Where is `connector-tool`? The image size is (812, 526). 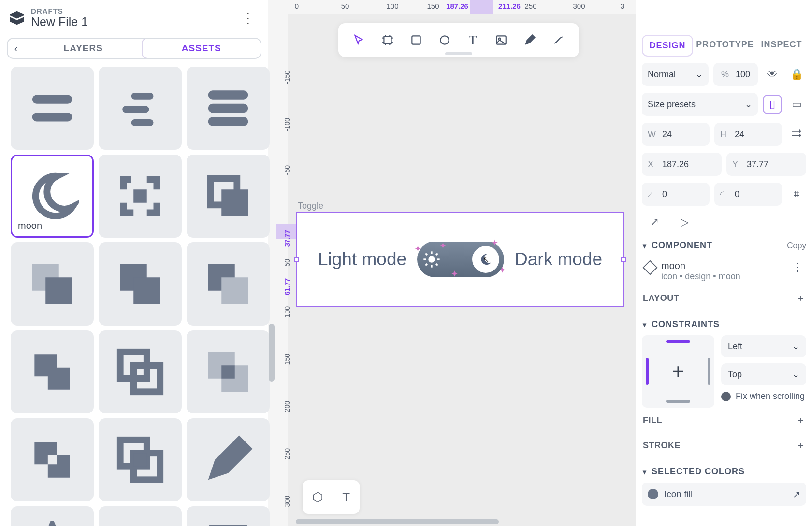
connector-tool is located at coordinates (558, 40).